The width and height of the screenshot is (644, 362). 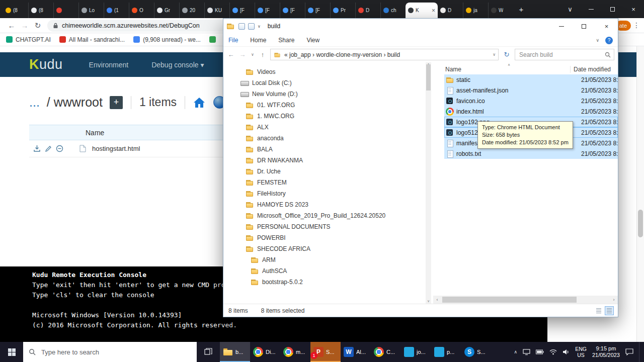 I want to click on sidebar-item: 1. MWC.ORG, so click(x=328, y=116).